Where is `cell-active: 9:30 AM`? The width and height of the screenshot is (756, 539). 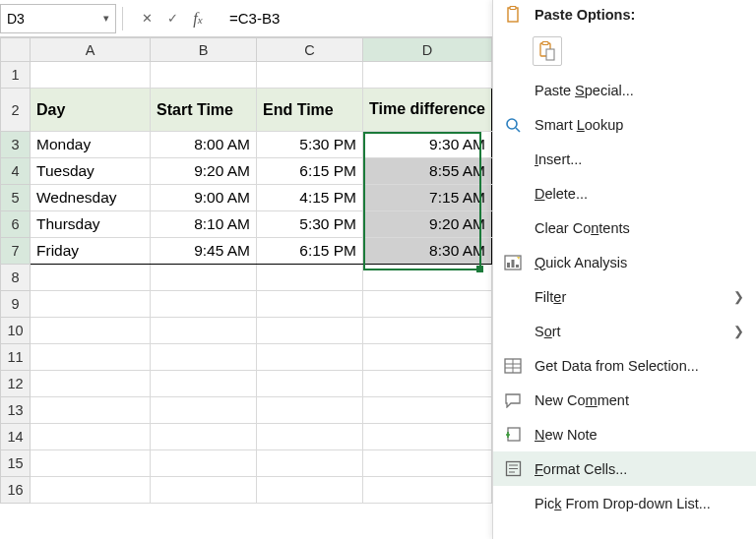
cell-active: 9:30 AM is located at coordinates (427, 146).